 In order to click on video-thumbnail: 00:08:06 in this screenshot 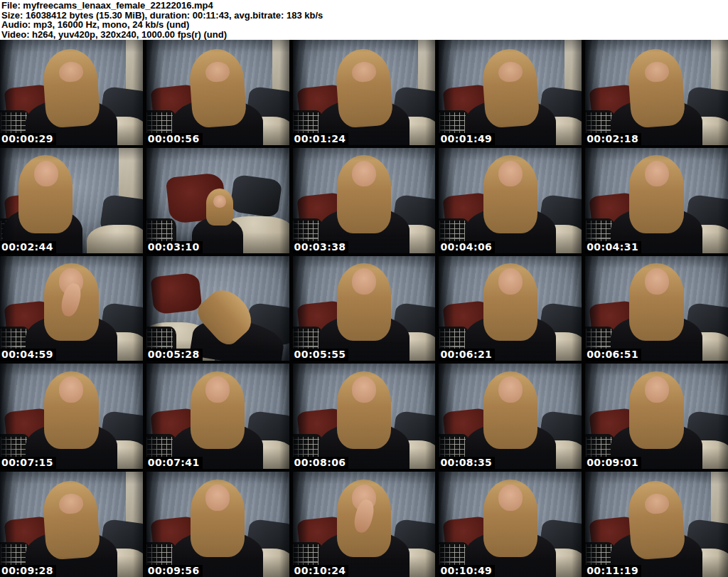, I will do `click(364, 416)`.